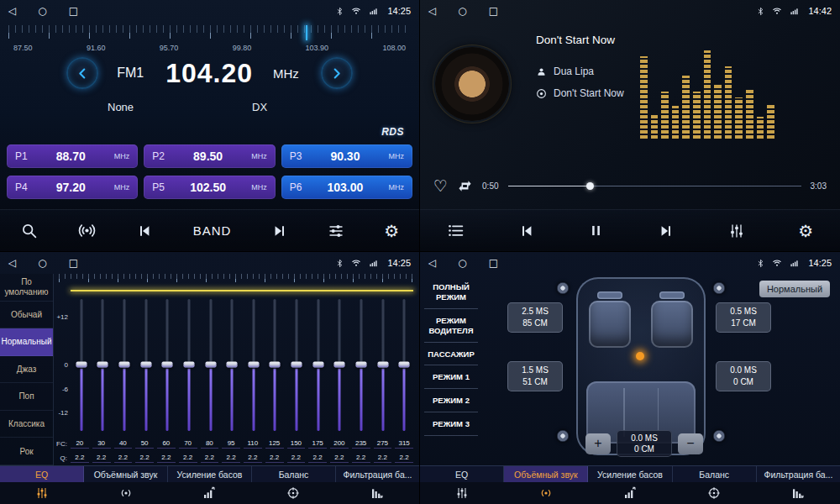  Describe the element at coordinates (719, 436) in the screenshot. I see `rear-right-speaker-icon` at that location.